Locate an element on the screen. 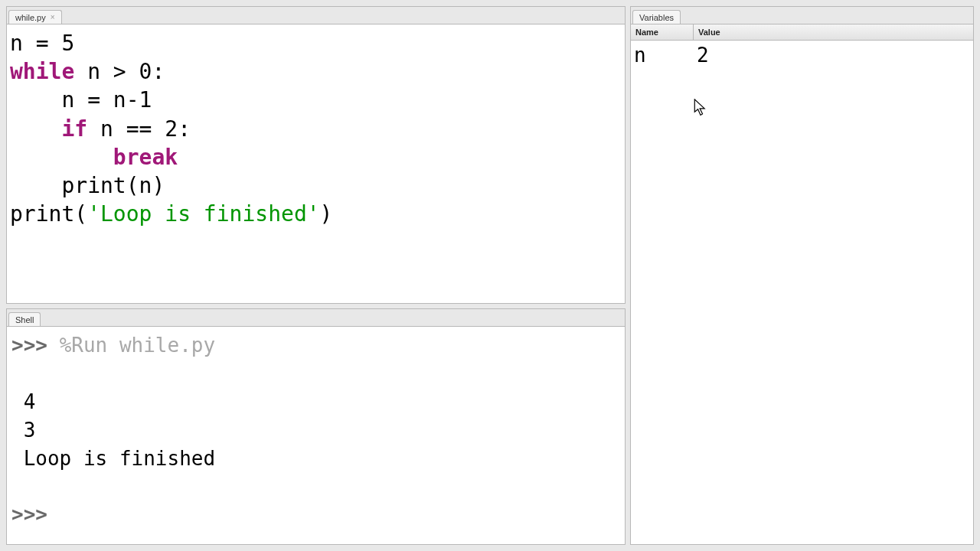 The image size is (980, 551). variables-header-row: Name Value is located at coordinates (802, 32).